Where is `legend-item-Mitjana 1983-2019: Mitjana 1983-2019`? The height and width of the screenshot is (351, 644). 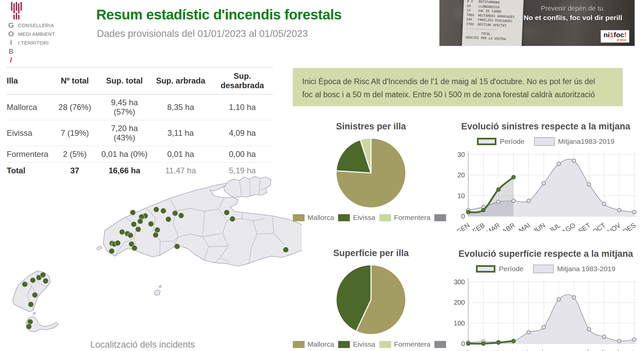
legend-item-Mitjana 1983-2019: Mitjana 1983-2019 is located at coordinates (574, 269).